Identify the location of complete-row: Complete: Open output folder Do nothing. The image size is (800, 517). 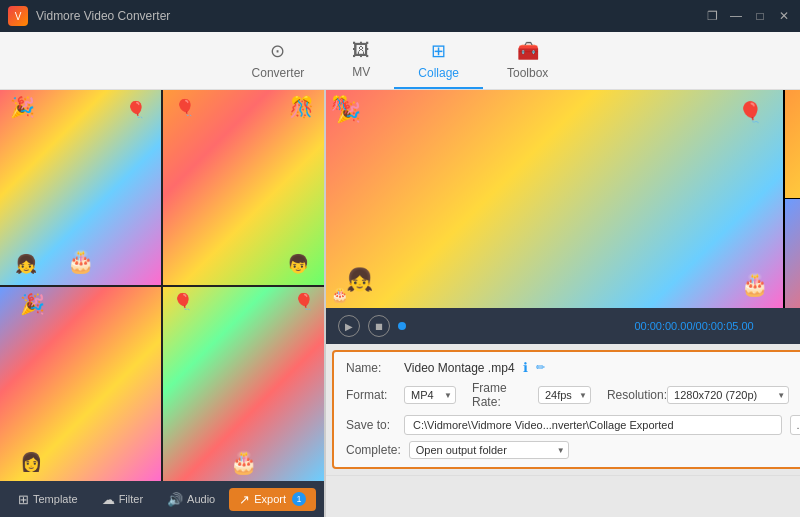
(573, 450).